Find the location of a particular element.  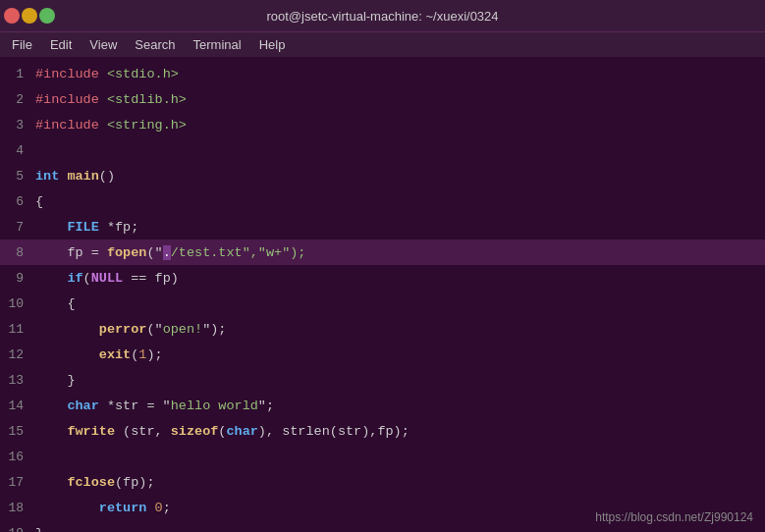

code-line-2: 2#include <stdlib.h> is located at coordinates (383, 99).